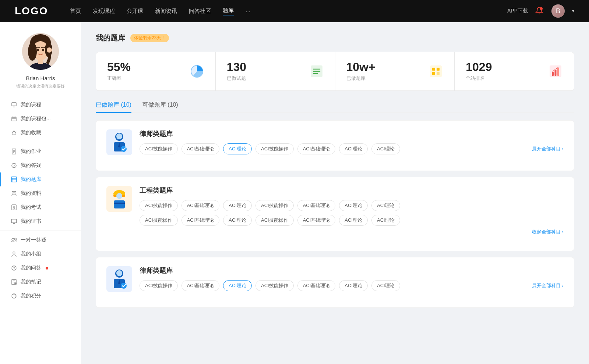 This screenshot has height=364, width=589. Describe the element at coordinates (31, 11) in the screenshot. I see `logo: LOGO` at that location.